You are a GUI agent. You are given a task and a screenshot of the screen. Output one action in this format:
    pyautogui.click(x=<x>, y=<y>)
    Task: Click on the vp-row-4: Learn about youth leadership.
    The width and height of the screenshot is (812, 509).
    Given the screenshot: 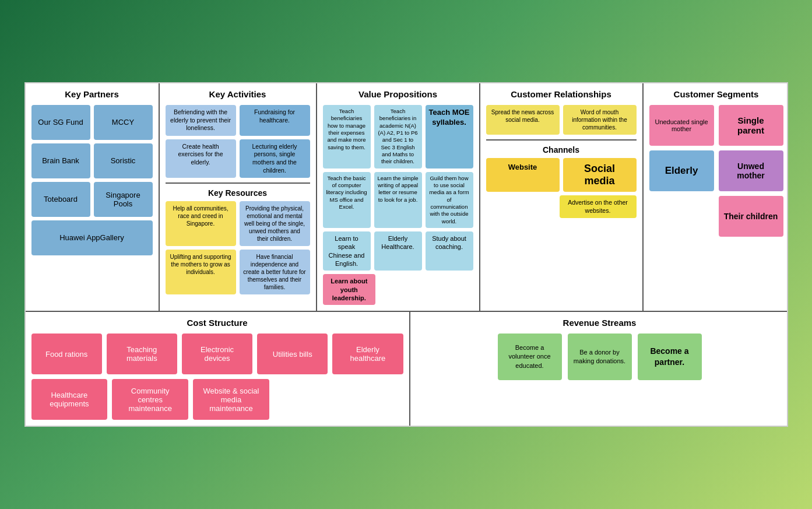 What is the action you would take?
    pyautogui.click(x=398, y=289)
    